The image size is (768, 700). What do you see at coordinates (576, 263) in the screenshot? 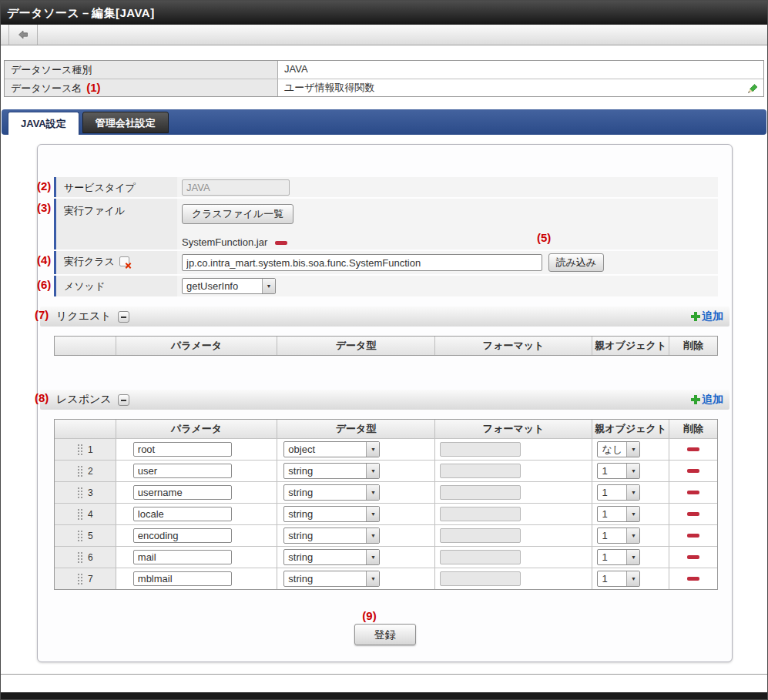
I see `load-button: 読み込み` at bounding box center [576, 263].